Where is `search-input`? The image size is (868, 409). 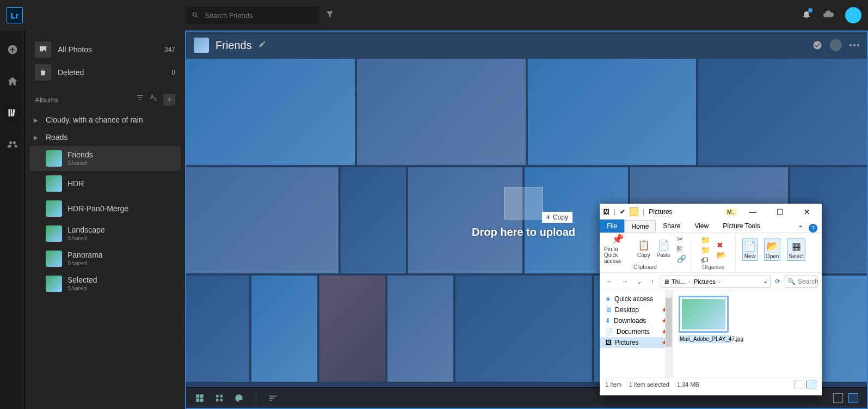
search-input is located at coordinates (259, 15).